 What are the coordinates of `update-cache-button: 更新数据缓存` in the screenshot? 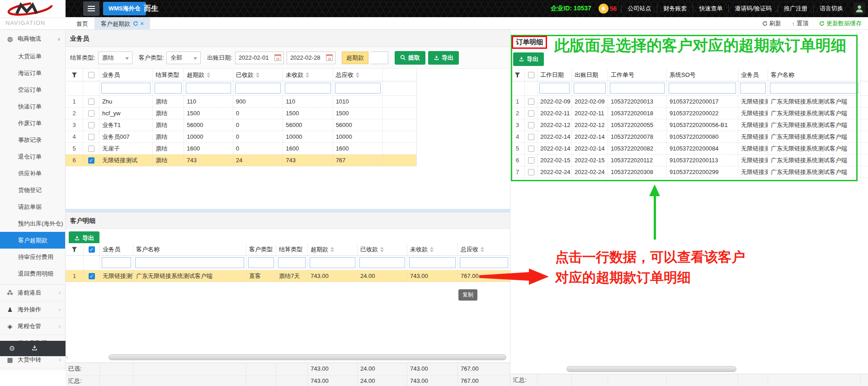 It's located at (840, 24).